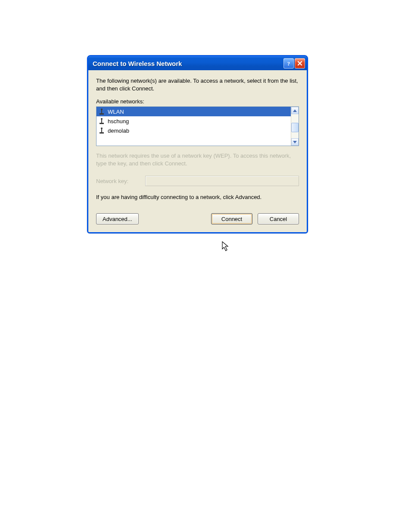 The image size is (411, 532). What do you see at coordinates (116, 112) in the screenshot?
I see `network-name: WLAN` at bounding box center [116, 112].